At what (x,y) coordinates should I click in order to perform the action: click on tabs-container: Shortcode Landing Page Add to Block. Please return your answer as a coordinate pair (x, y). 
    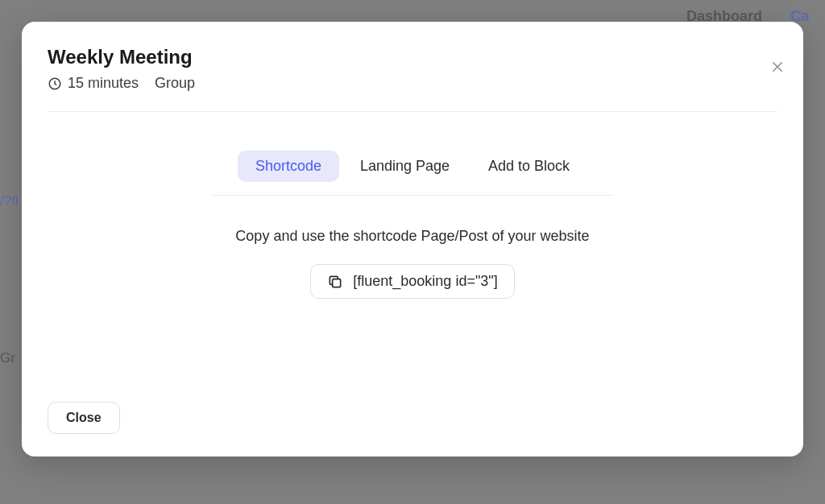
    Looking at the image, I should click on (412, 173).